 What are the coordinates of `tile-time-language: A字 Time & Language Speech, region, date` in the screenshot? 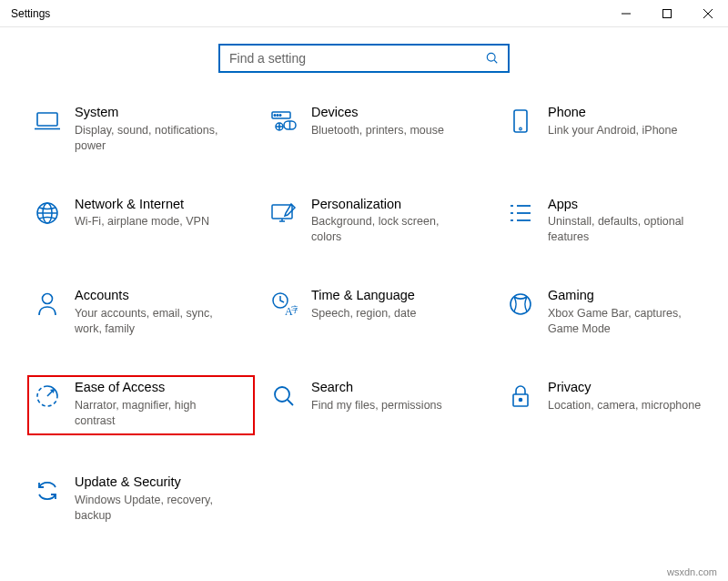 It's located at (378, 311).